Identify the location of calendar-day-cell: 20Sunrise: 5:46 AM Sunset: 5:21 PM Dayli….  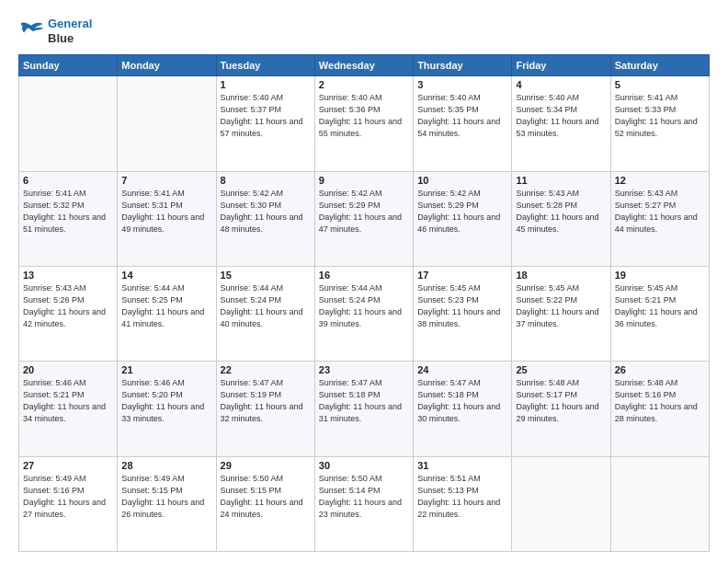
(68, 408).